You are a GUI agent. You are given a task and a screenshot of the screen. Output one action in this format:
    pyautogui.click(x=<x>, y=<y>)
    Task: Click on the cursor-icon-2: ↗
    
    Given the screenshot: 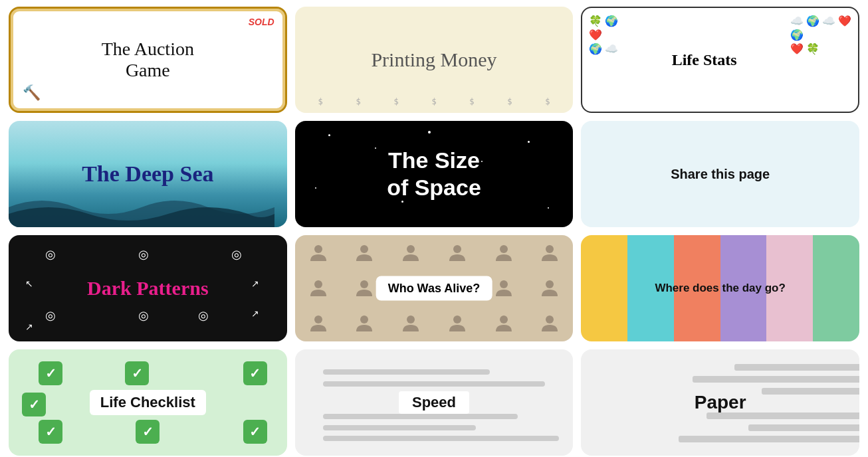 What is the action you would take?
    pyautogui.click(x=255, y=284)
    